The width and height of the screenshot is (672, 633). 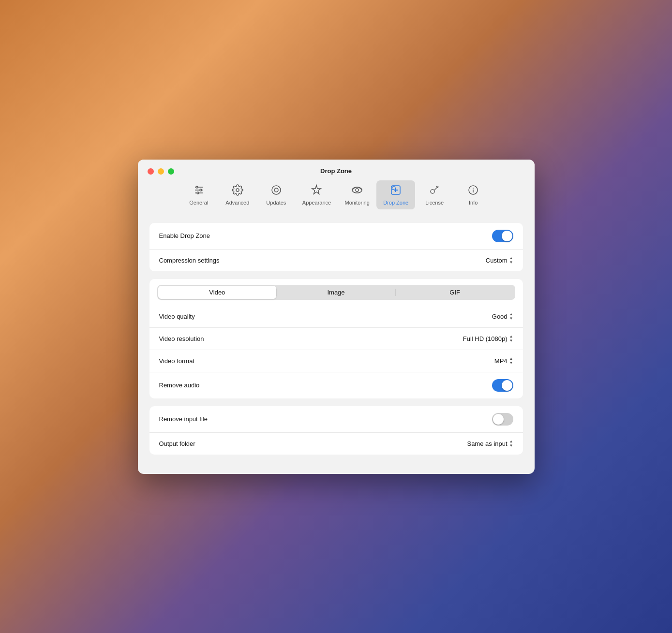 What do you see at coordinates (161, 171) in the screenshot?
I see `minimize-button` at bounding box center [161, 171].